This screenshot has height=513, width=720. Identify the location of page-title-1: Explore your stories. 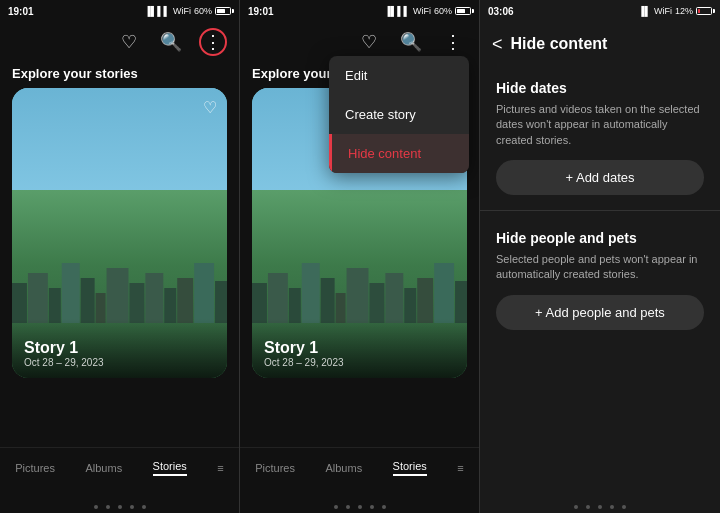
(75, 74).